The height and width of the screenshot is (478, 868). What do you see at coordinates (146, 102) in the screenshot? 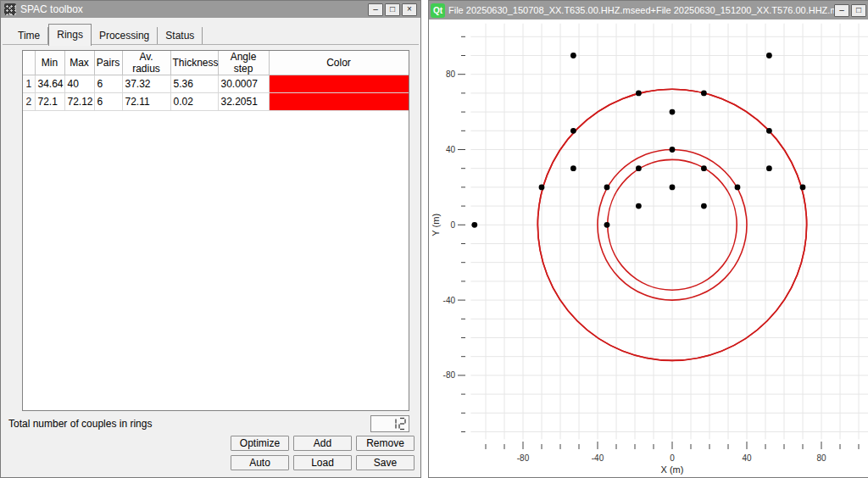
I see `cell-av-radius: 72.11` at bounding box center [146, 102].